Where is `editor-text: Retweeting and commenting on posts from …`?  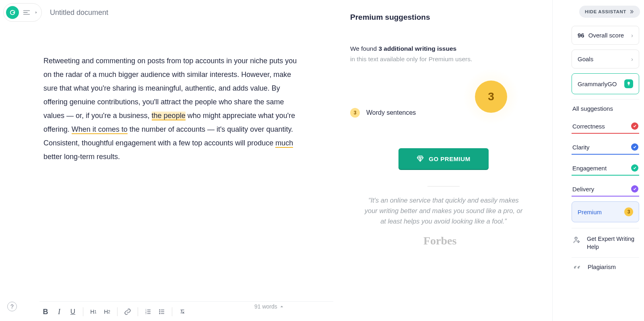
editor-text: Retweeting and commenting on posts from … is located at coordinates (170, 88).